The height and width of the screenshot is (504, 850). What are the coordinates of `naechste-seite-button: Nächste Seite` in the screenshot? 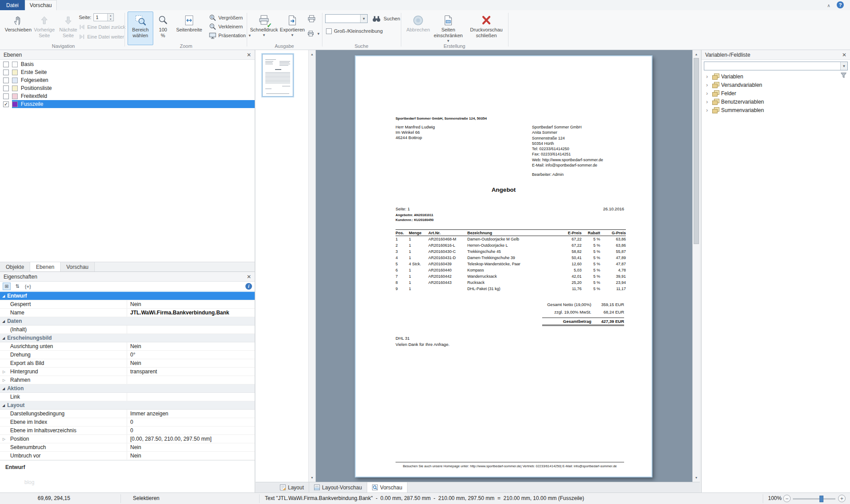 It's located at (68, 28).